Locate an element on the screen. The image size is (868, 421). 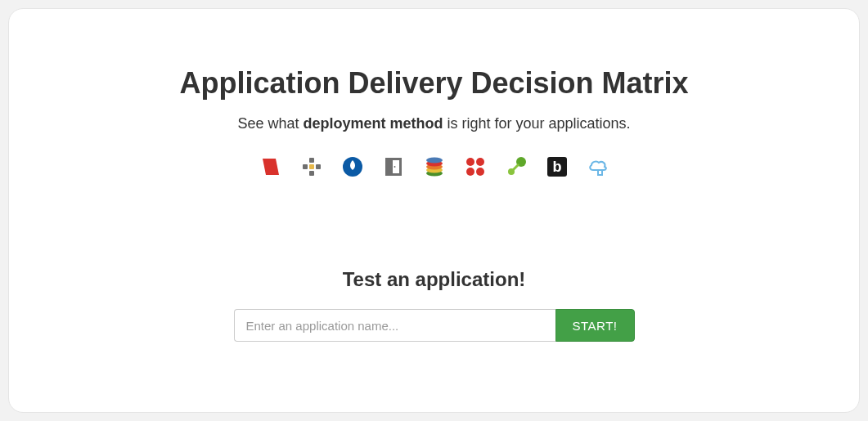
four-dots-icon is located at coordinates (475, 167).